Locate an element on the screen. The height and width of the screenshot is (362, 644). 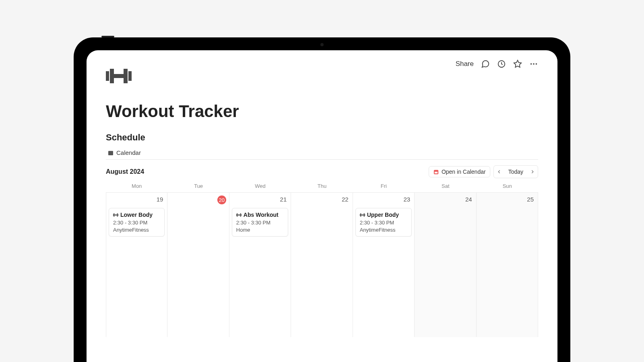
calendar-icon is located at coordinates (111, 153).